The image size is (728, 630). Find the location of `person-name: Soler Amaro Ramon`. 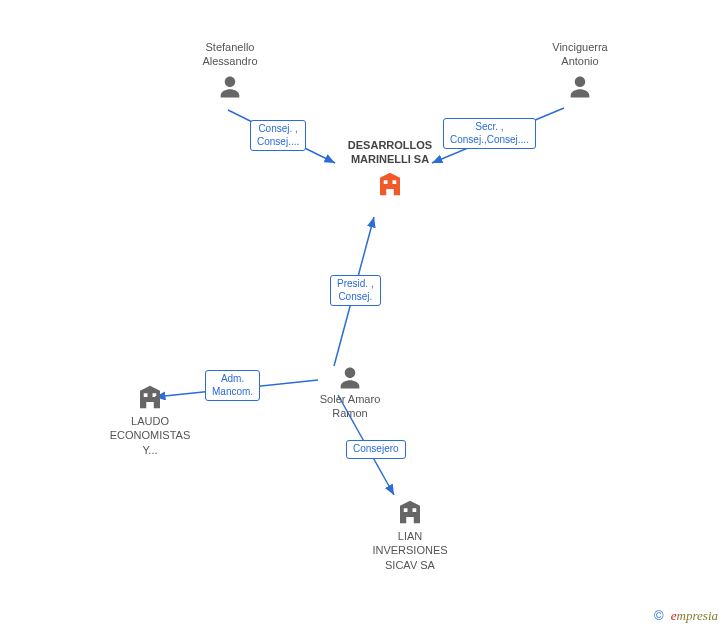

person-name: Soler Amaro Ramon is located at coordinates (350, 406).